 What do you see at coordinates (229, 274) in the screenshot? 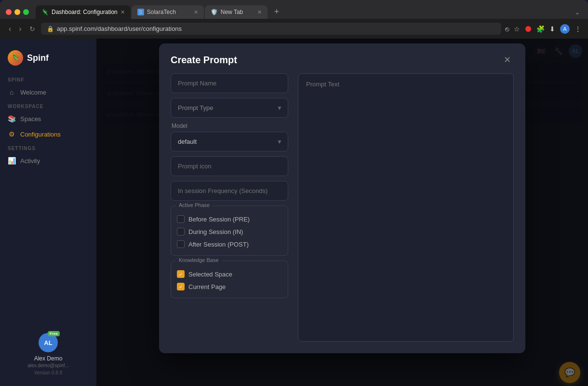
I see `checkbox-selected-space: ✓ Selected Space` at bounding box center [229, 274].